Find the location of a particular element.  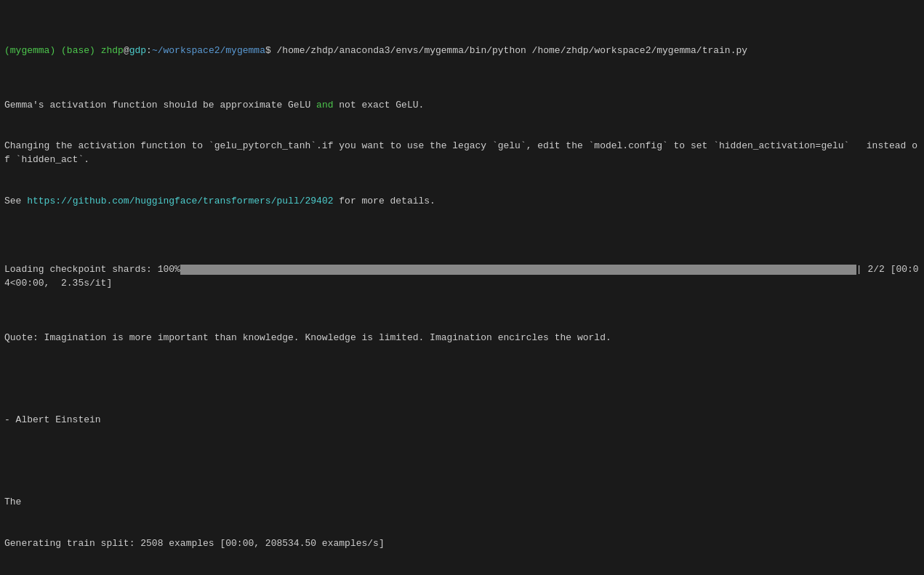

url-link: https://github.com/huggingface/transform… is located at coordinates (180, 201).